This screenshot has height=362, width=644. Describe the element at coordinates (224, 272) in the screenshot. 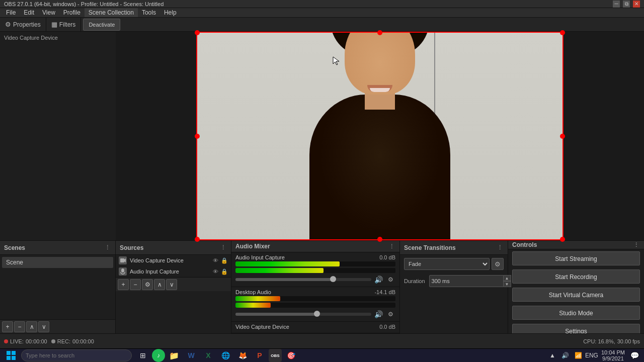

I see `audio-lock-icon: 🔒` at that location.